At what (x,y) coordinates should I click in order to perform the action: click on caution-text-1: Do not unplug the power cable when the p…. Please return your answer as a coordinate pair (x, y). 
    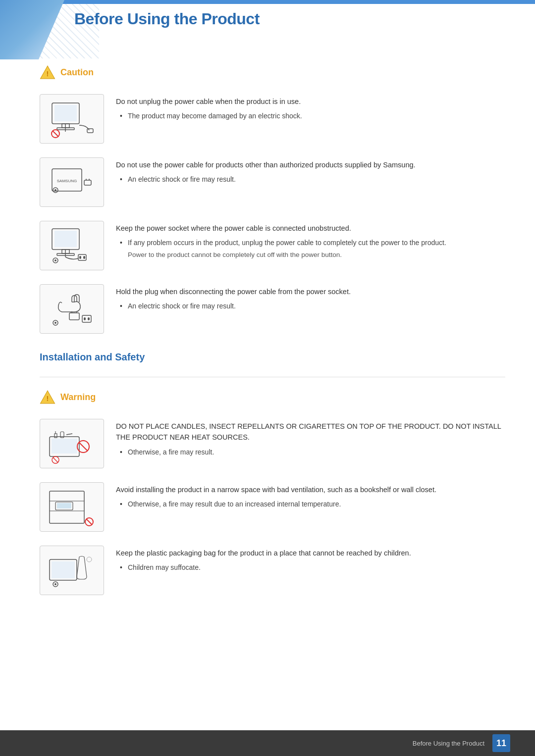
    Looking at the image, I should click on (311, 109).